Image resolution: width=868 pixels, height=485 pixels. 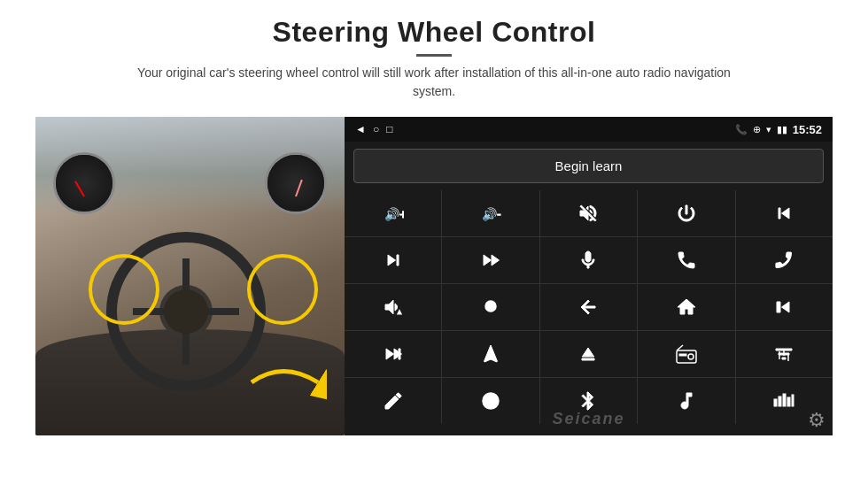 I want to click on begin-learn-row: Begin learn, so click(x=588, y=166).